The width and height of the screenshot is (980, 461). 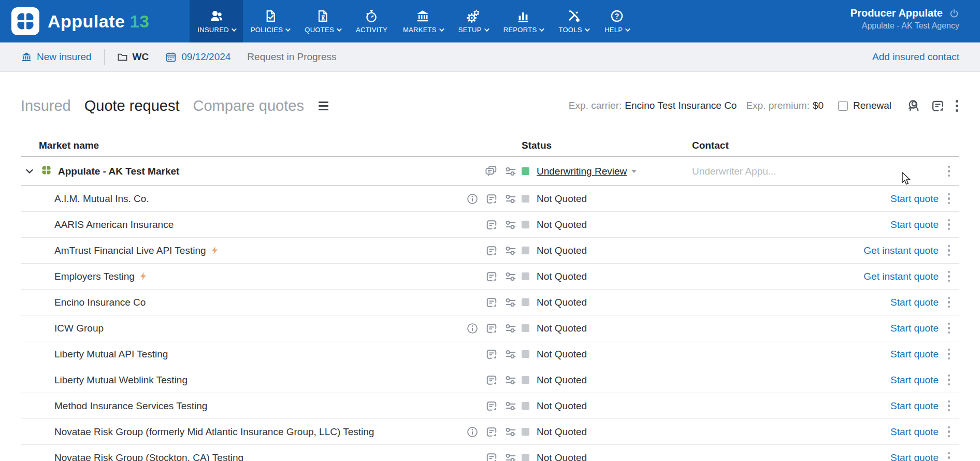 I want to click on line-of-business: WC, so click(x=133, y=57).